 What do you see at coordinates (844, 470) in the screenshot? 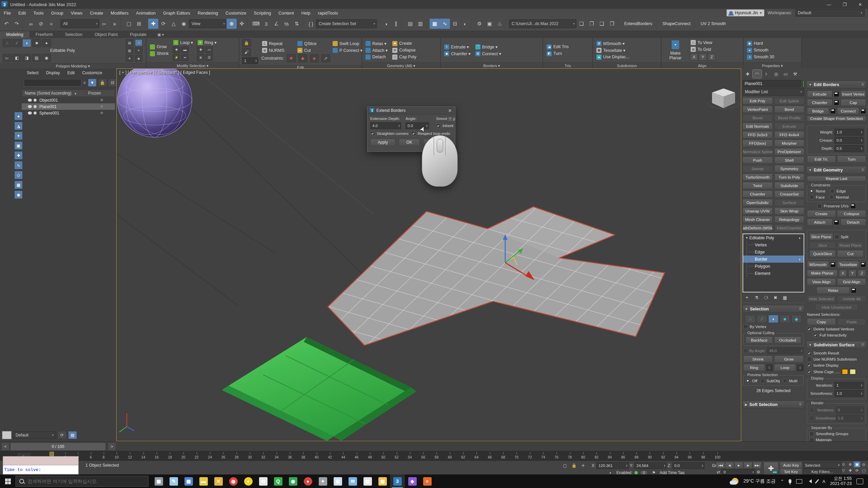
I see `field-of-view-icon: ▽` at bounding box center [844, 470].